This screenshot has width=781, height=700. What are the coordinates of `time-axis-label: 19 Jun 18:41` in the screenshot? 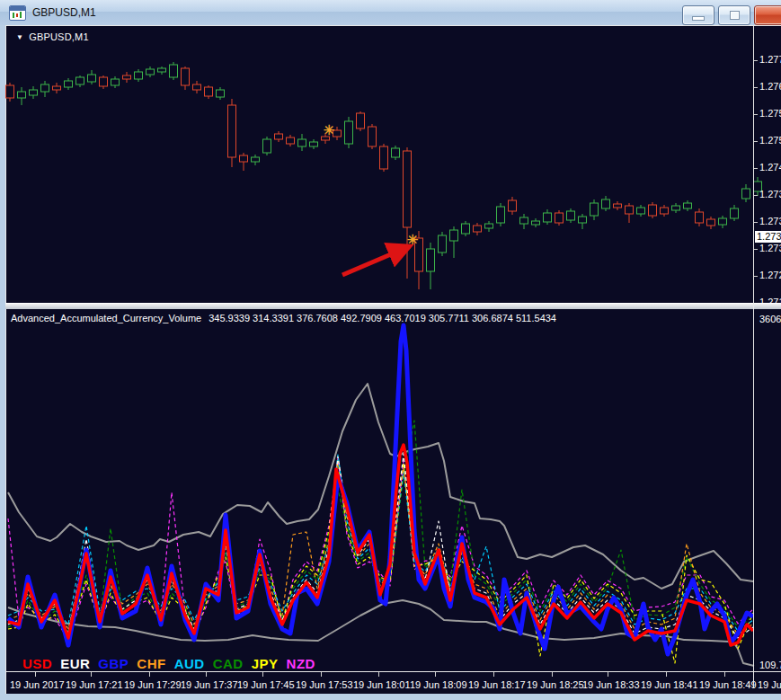 It's located at (670, 685).